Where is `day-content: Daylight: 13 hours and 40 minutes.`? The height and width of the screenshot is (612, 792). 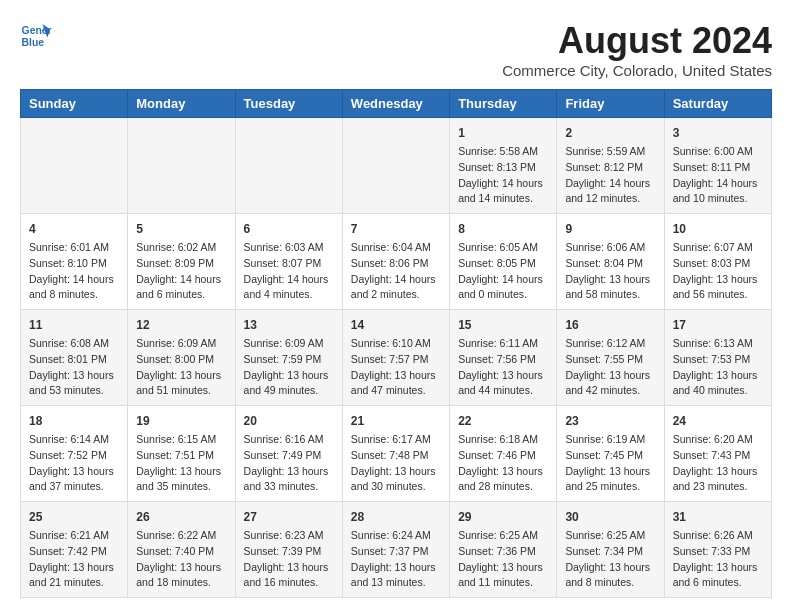
day-content: Daylight: 13 hours and 40 minutes. is located at coordinates (718, 384).